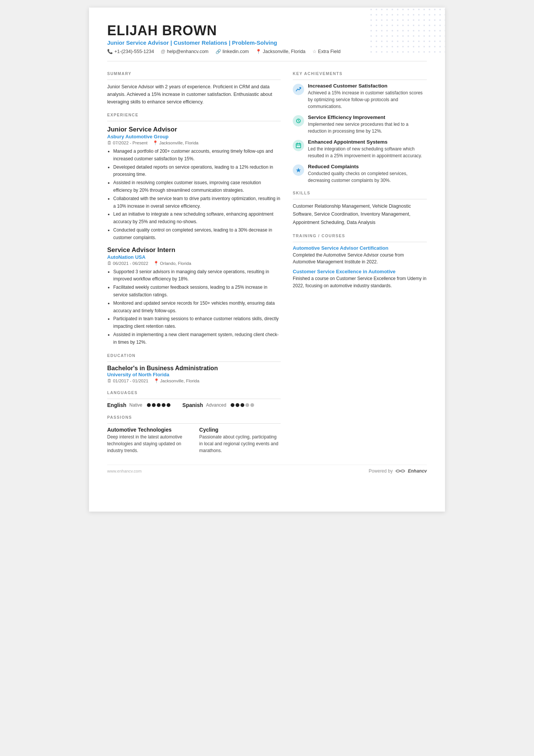 The height and width of the screenshot is (756, 534). Describe the element at coordinates (360, 248) in the screenshot. I see `training-title-1: Automotive Service Advisor Certification` at that location.